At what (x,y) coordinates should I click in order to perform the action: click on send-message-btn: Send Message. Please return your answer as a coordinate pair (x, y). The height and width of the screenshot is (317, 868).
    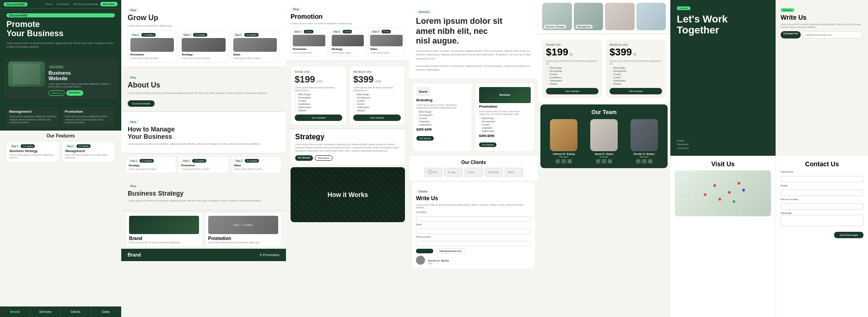
    Looking at the image, I should click on (849, 235).